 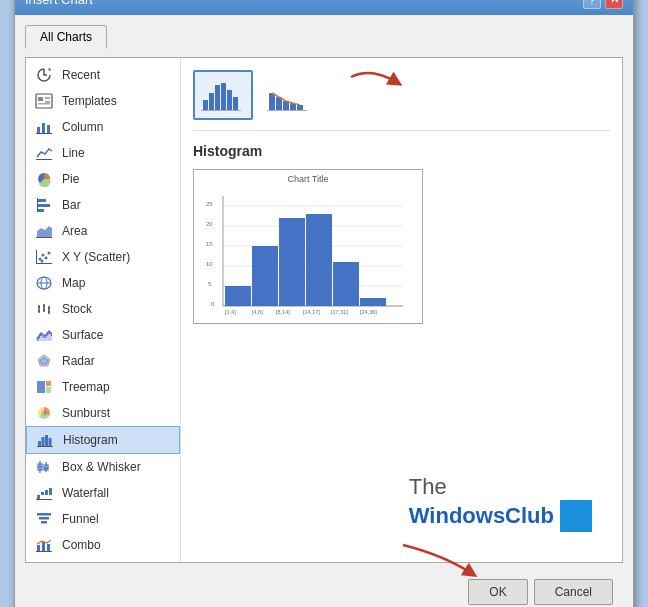 What do you see at coordinates (402, 151) in the screenshot?
I see `chart-type-label: Histogram` at bounding box center [402, 151].